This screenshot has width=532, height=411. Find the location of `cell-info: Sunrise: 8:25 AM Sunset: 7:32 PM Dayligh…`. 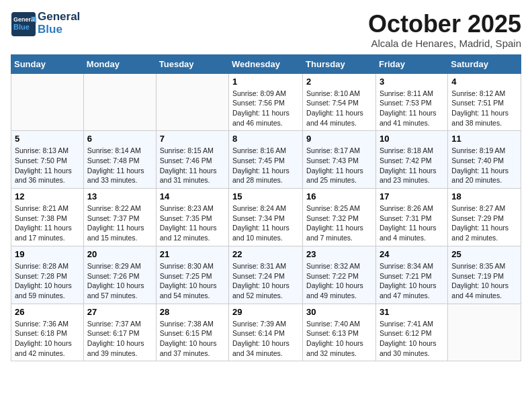

cell-info: Sunrise: 8:25 AM Sunset: 7:32 PM Dayligh… is located at coordinates (339, 223).